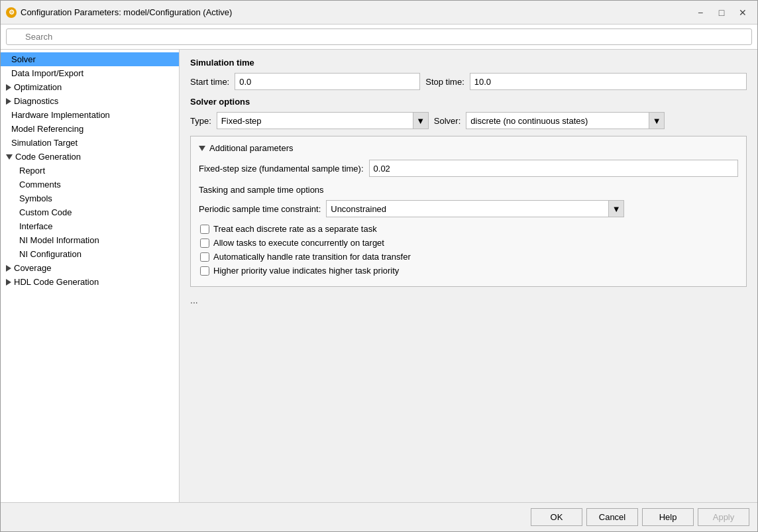 The image size is (758, 532). I want to click on simulation-time-row: Start time: Stop time:, so click(468, 81).